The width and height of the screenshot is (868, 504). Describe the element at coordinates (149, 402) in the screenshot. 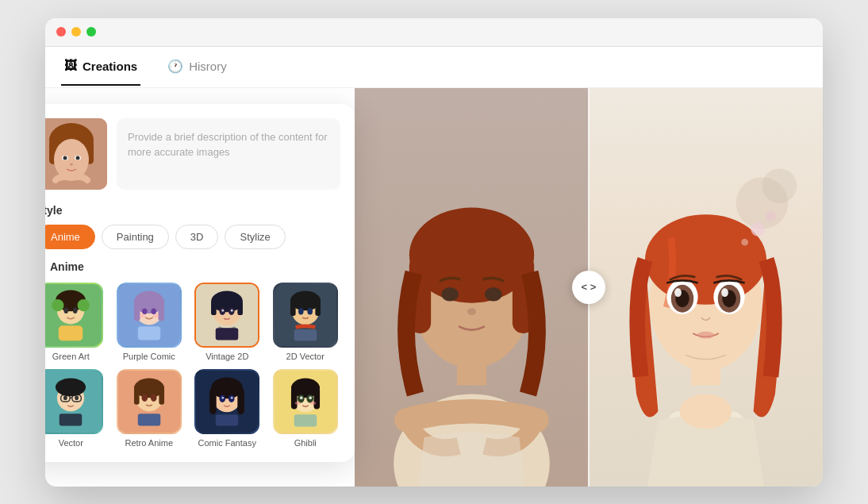

I see `style-thumb-retro-anime` at that location.